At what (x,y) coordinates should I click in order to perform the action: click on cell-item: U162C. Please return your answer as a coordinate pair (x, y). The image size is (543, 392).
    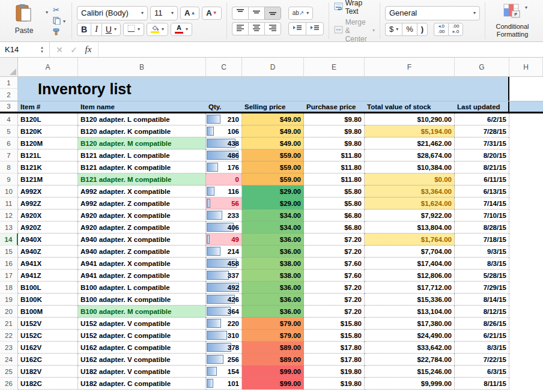
    Looking at the image, I should click on (48, 360).